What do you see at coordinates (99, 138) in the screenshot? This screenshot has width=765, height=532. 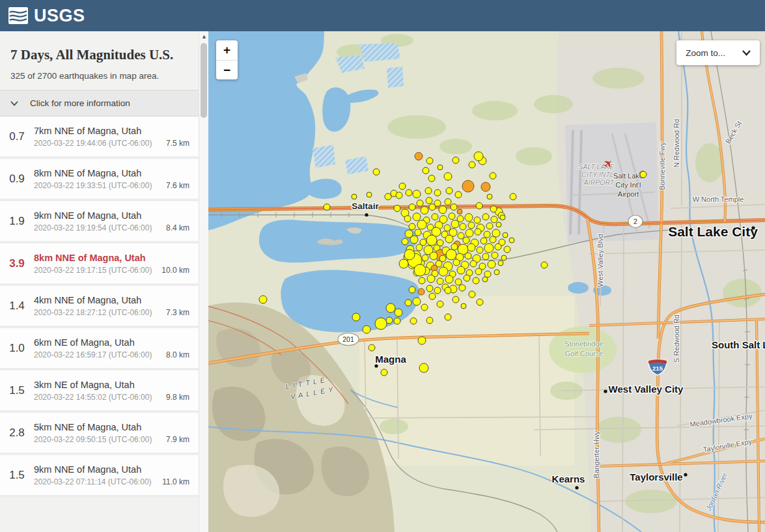 I see `event-row: 0.7 7km NNE of Magna, Utah 2020-03-22 19…` at bounding box center [99, 138].